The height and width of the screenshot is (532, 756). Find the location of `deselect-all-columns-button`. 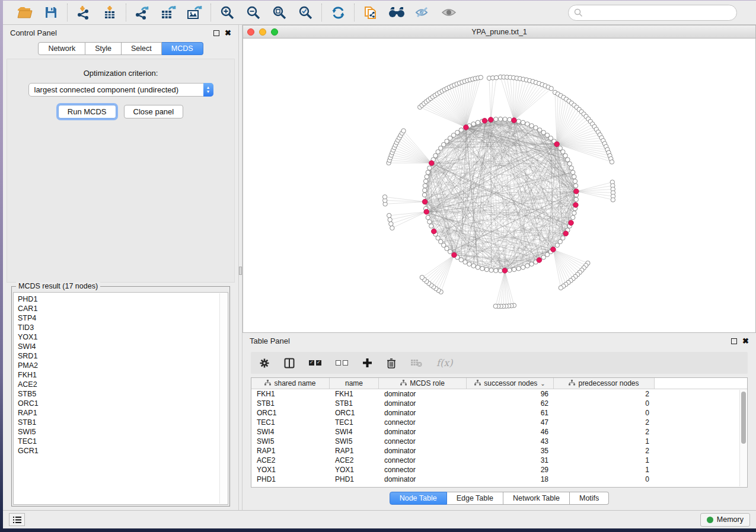

deselect-all-columns-button is located at coordinates (342, 363).